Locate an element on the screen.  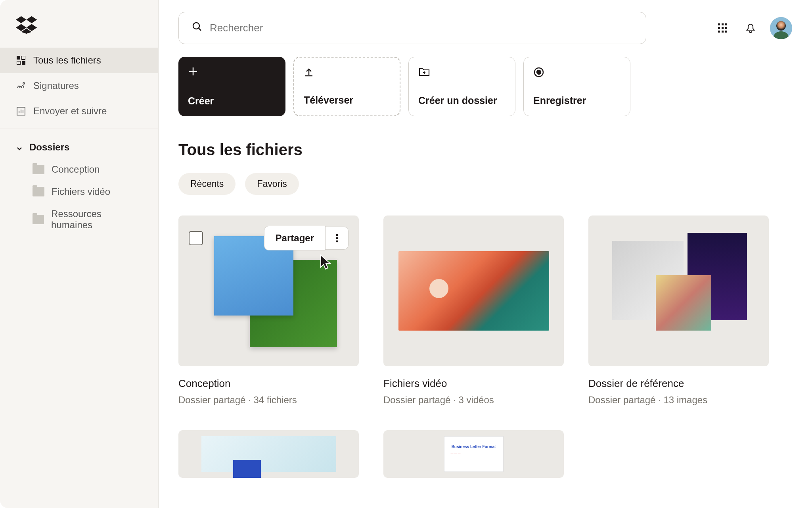
search-icon is located at coordinates (197, 28).